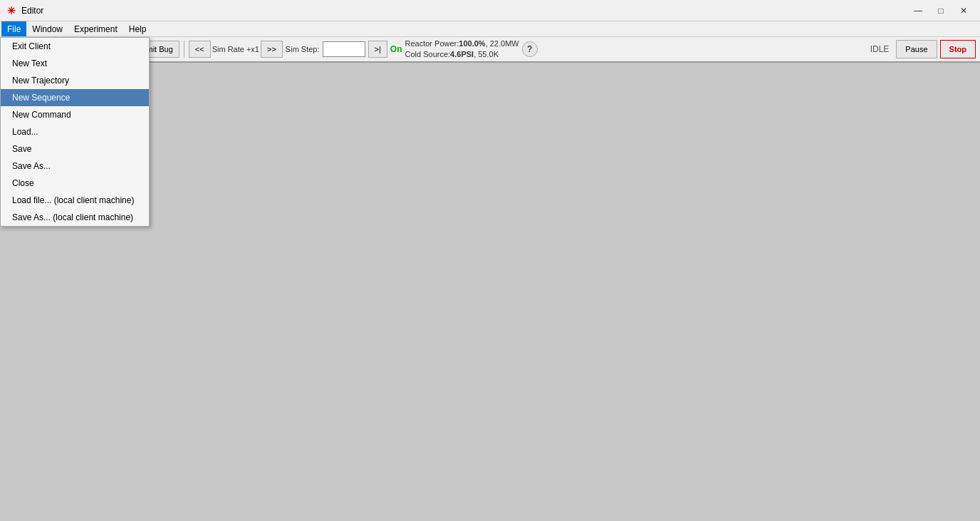  I want to click on app-title: Editor, so click(33, 11).